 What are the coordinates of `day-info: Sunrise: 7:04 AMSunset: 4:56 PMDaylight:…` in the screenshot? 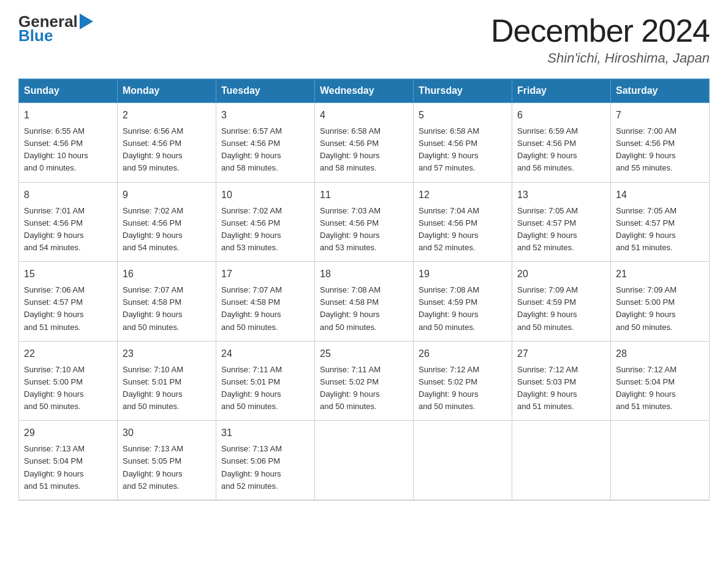 It's located at (463, 229).